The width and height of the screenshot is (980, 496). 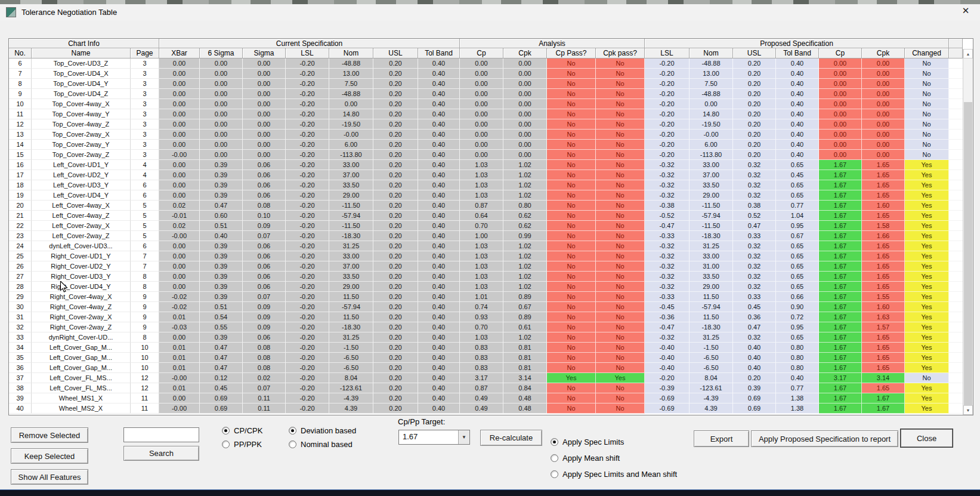 I want to click on table-row: 28Right_Cover-UD4_Y80.000.390.06-0.2029.…, so click(x=491, y=286).